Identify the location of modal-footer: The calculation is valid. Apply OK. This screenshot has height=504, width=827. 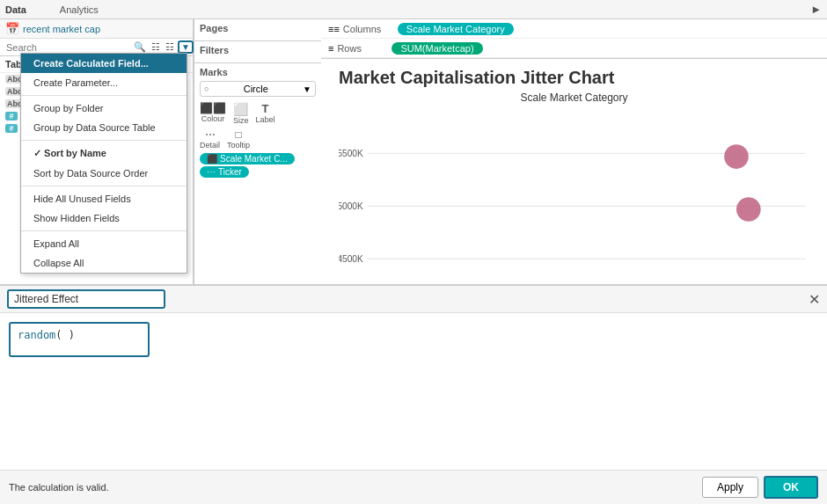
(414, 487).